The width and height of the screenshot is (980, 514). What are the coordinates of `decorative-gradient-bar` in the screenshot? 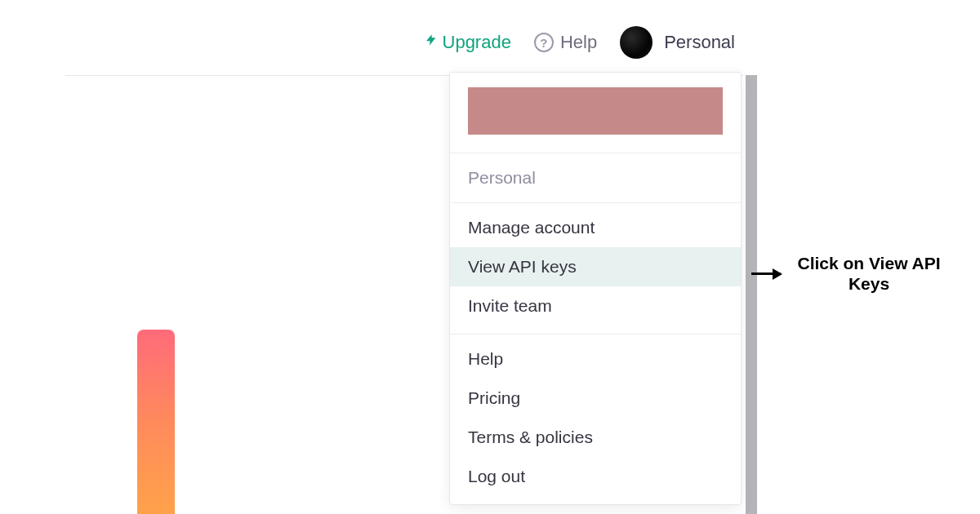 It's located at (156, 422).